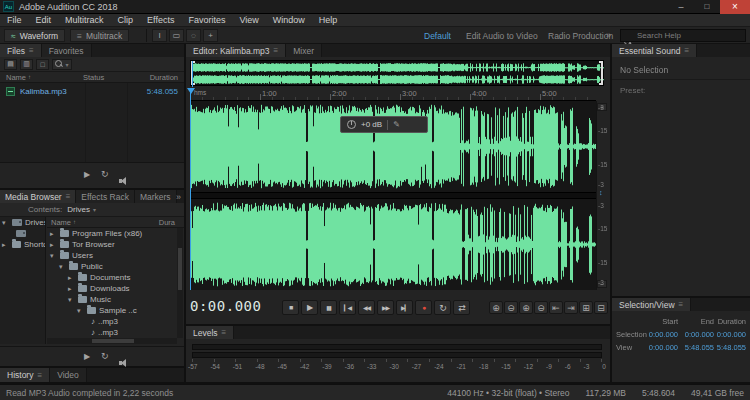 The height and width of the screenshot is (400, 750). Describe the element at coordinates (25, 375) in the screenshot. I see `tab-history: History≡` at that location.